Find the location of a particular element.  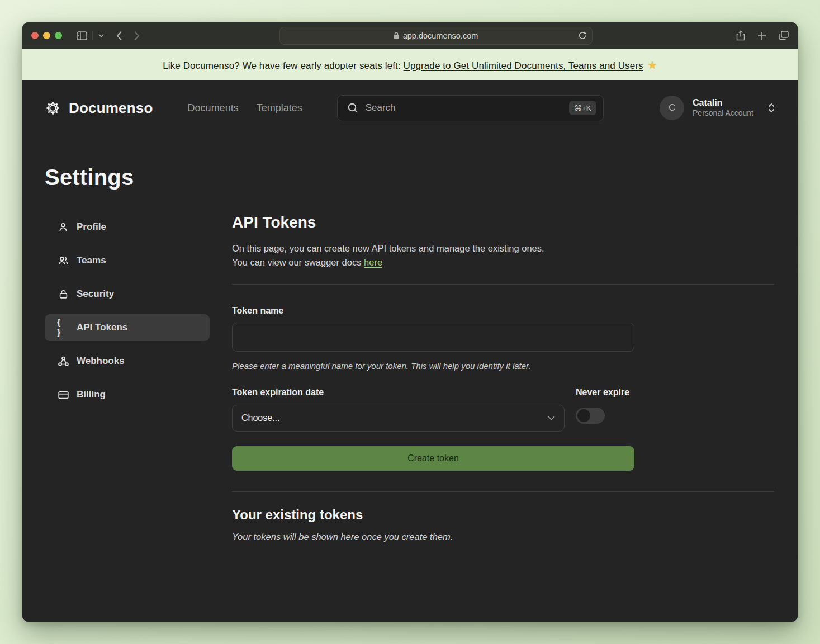

search-icon is located at coordinates (353, 108).